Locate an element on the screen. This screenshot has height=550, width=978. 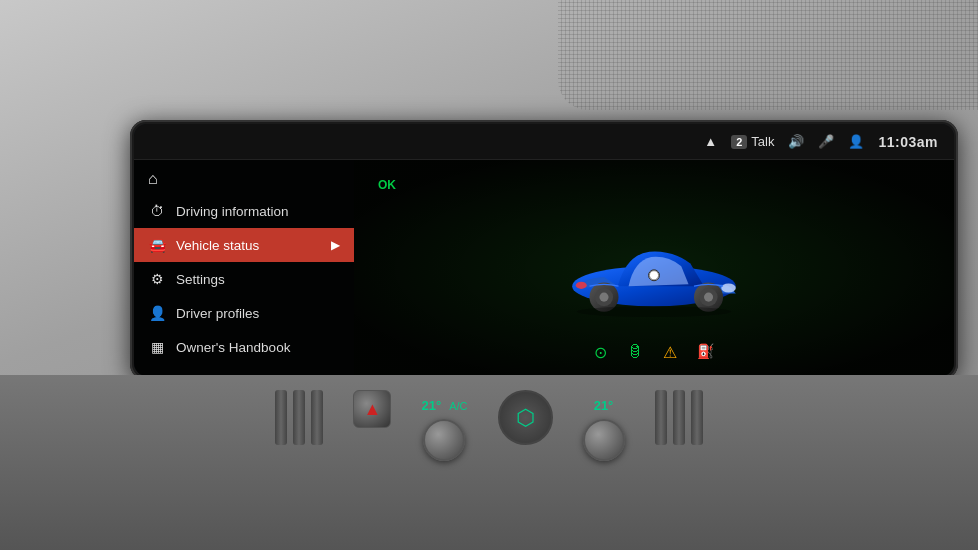
vent-left is located at coordinates (299, 418).